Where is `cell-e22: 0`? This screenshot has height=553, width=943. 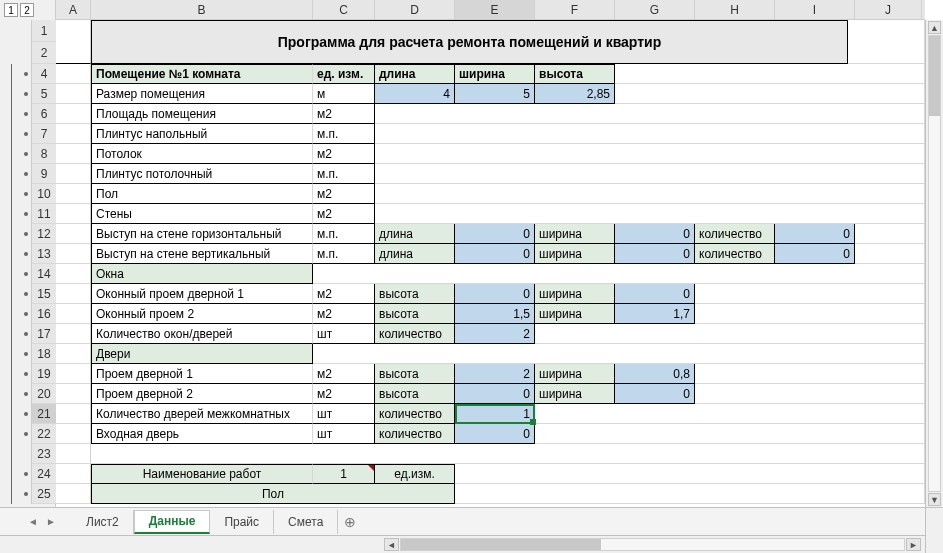
cell-e22: 0 is located at coordinates (495, 434).